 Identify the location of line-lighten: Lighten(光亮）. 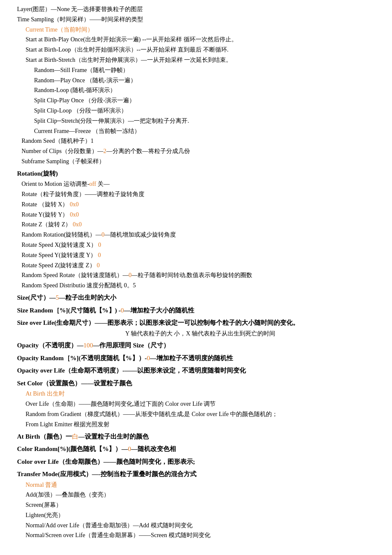
(200, 515).